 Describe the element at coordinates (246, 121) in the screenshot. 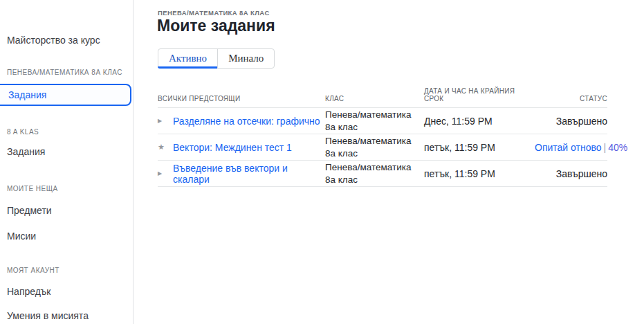

I see `assignment-link: Разделяне на отсечки: графично` at that location.